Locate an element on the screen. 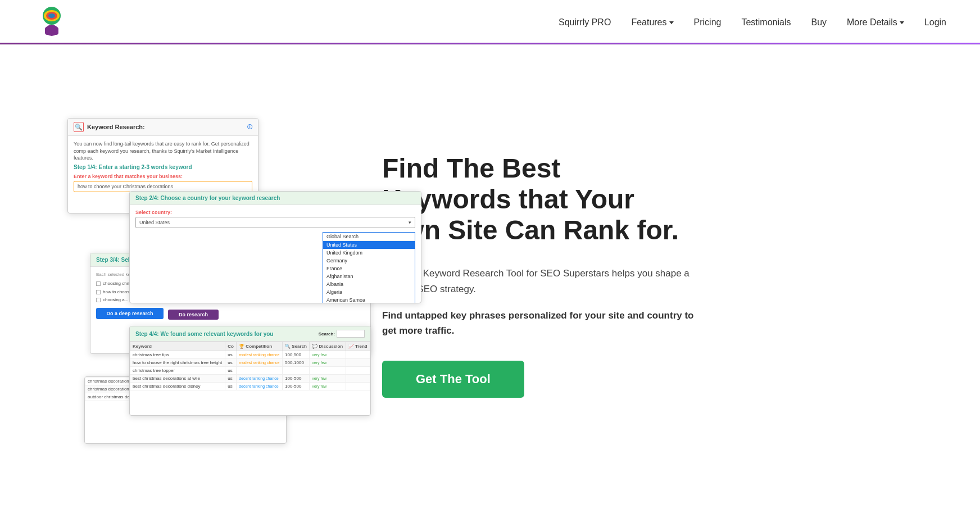 This screenshot has height=509, width=980. keyword-search-input is located at coordinates (351, 334).